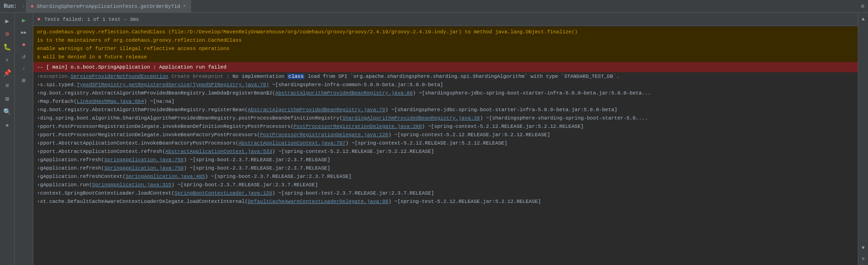 The image size is (868, 265). What do you see at coordinates (446, 101) in the screenshot?
I see `log-line-3: ‹Map.forEach(LinkedHashMap.java:684) ~[n…` at bounding box center [446, 101].